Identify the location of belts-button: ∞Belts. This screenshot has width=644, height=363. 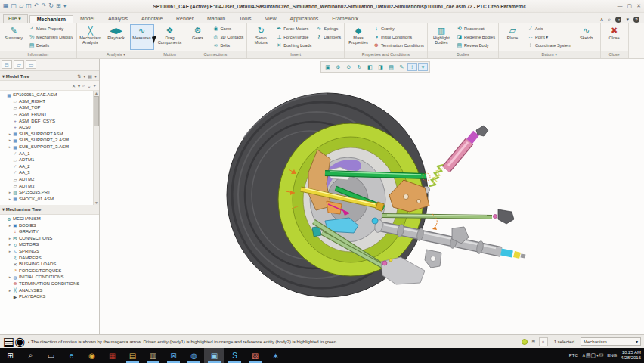
(228, 45).